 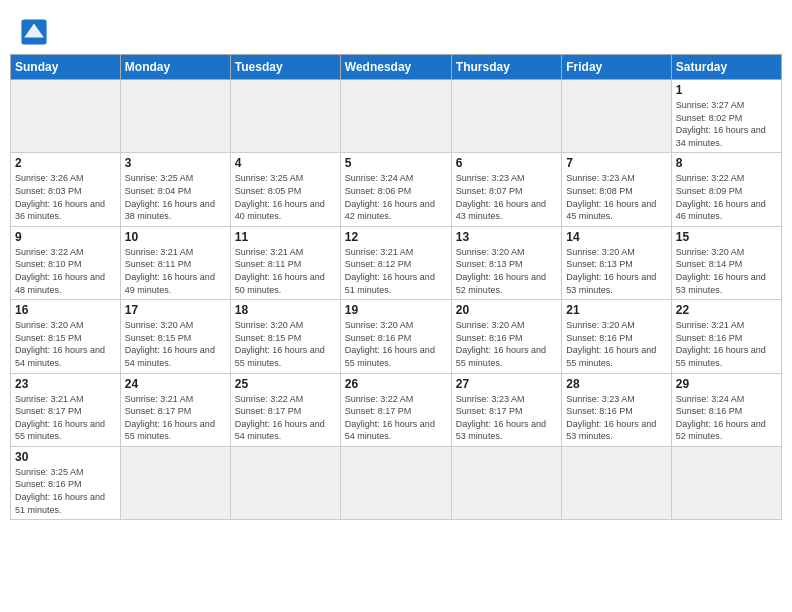 I want to click on day-info: Sunrise: 3:23 AMSunset: 8:16 PMDaylight:…, so click(x=616, y=418).